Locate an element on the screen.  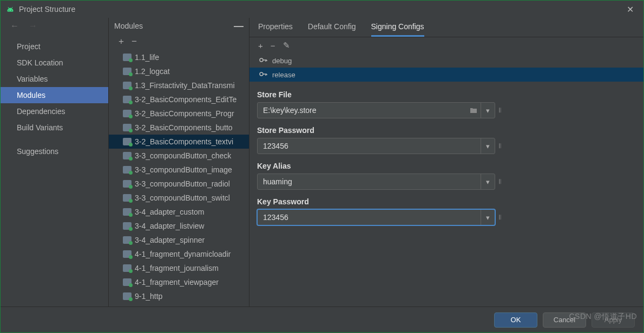
left-nav: ← → ProjectSDK LocationVariablesModulesD… is located at coordinates (55, 162).